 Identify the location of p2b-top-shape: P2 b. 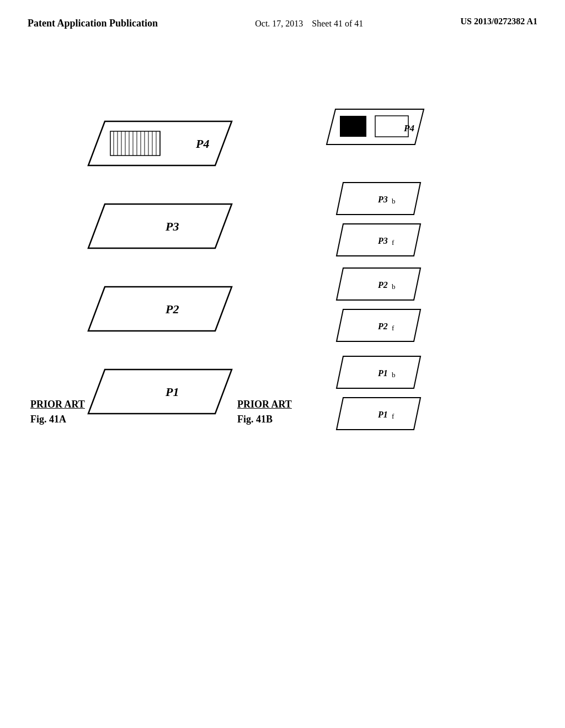
(380, 285).